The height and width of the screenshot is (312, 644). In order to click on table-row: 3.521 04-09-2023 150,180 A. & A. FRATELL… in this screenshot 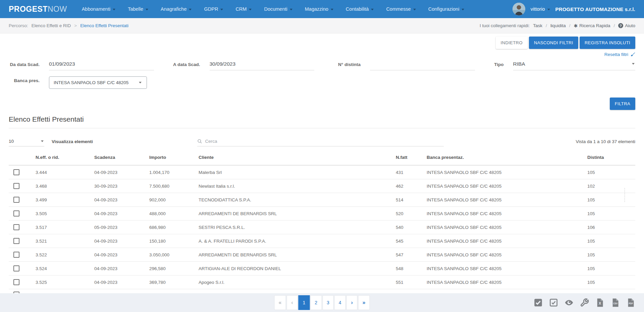, I will do `click(322, 241)`.